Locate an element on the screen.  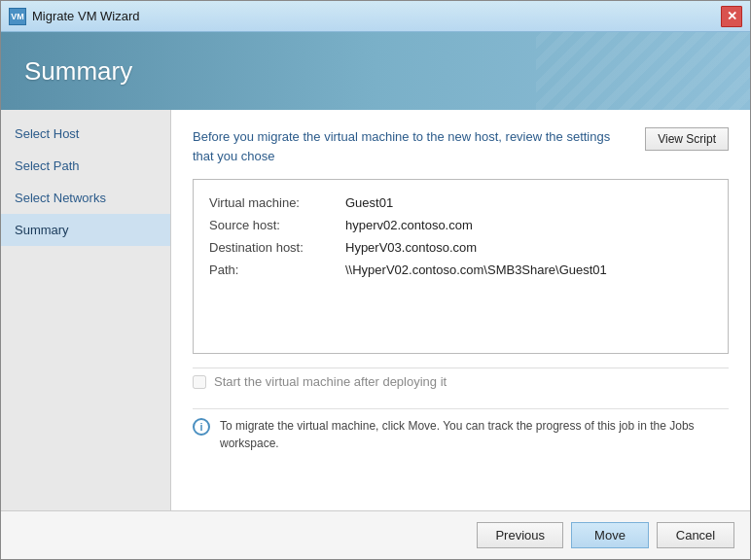
header-banner: Summary is located at coordinates (376, 71).